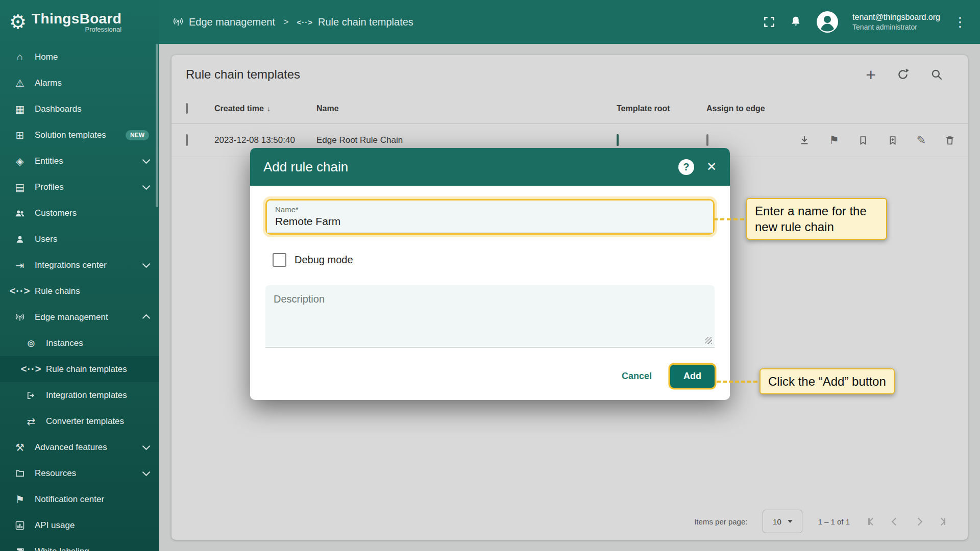  Describe the element at coordinates (80, 343) in the screenshot. I see `sidebar-item-instances: ⊚ Instances` at that location.